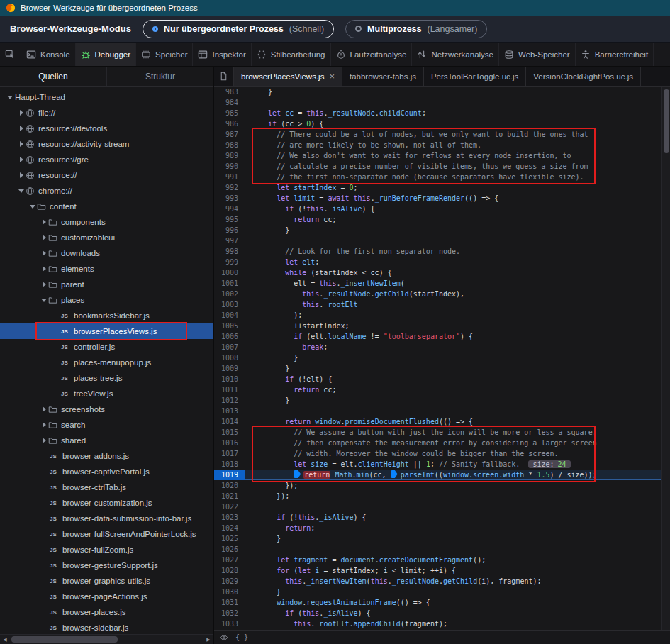  Describe the element at coordinates (106, 627) in the screenshot. I see `tree-item-browser-sidebar.js: JSbrowser-sidebar.js` at that location.